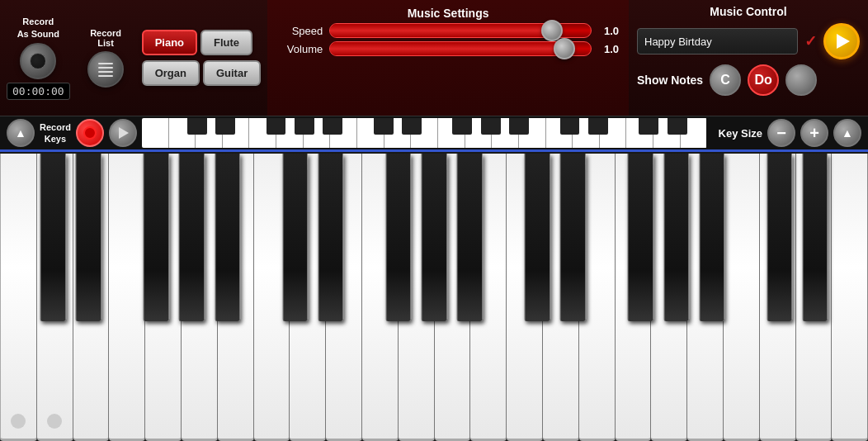  What do you see at coordinates (609, 50) in the screenshot?
I see `volume-value: 1.0` at bounding box center [609, 50].